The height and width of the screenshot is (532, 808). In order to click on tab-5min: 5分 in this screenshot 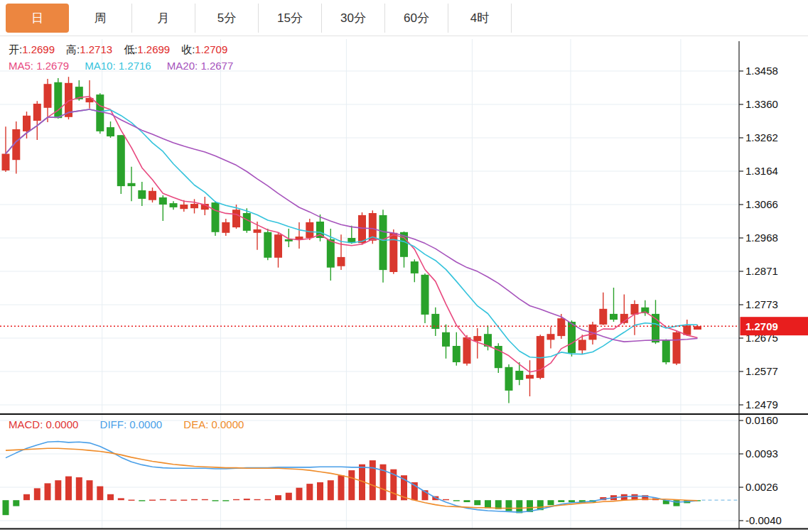, I will do `click(227, 18)`.